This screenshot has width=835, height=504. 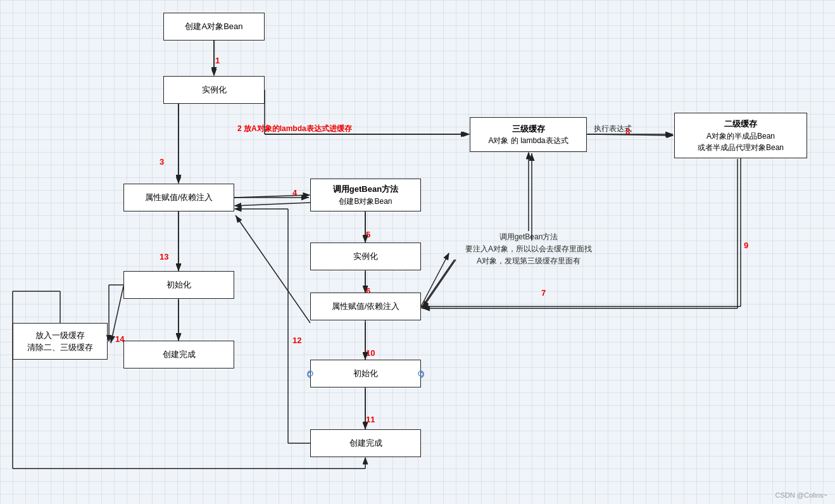 What do you see at coordinates (801, 495) in the screenshot?
I see `watermark: CSDN @Colins~` at bounding box center [801, 495].